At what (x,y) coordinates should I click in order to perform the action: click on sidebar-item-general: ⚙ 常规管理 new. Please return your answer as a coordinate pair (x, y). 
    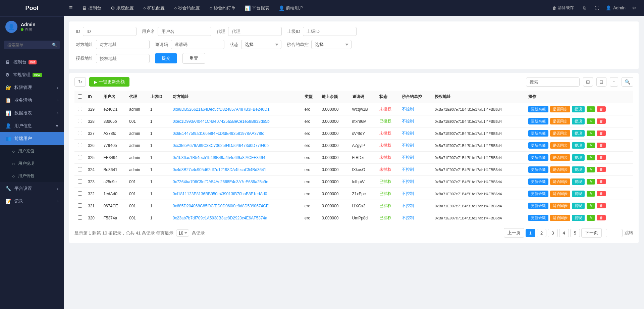
    Looking at the image, I should click on (32, 75).